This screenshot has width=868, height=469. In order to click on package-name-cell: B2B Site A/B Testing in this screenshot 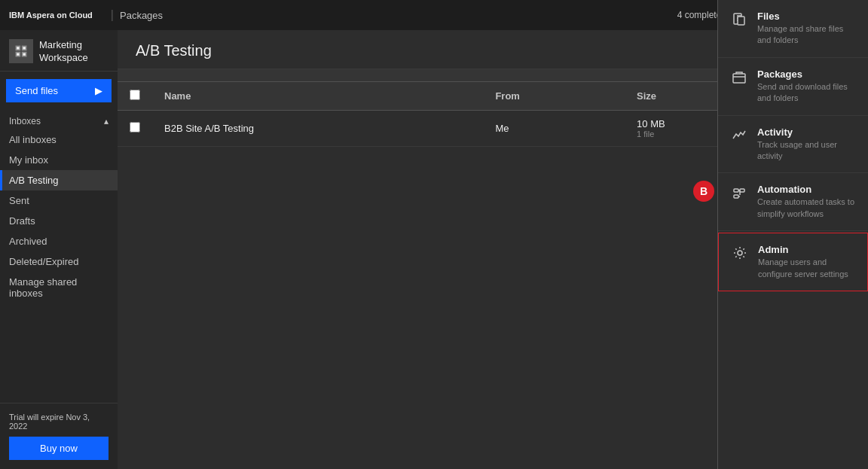, I will do `click(318, 129)`.